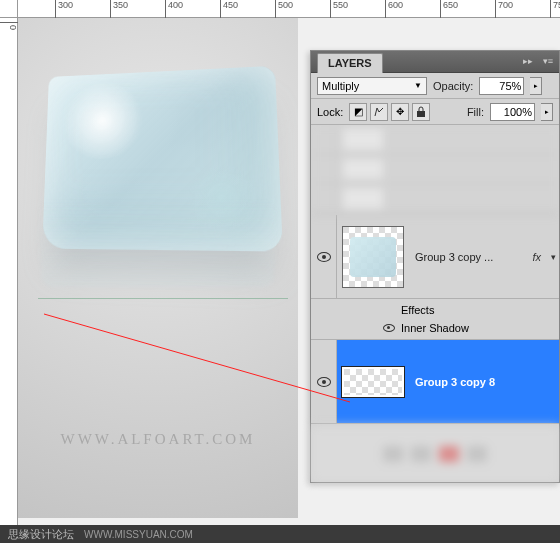 This screenshot has width=560, height=543. I want to click on footer-site-url: WWW.MISSYUAN.COM, so click(138, 534).